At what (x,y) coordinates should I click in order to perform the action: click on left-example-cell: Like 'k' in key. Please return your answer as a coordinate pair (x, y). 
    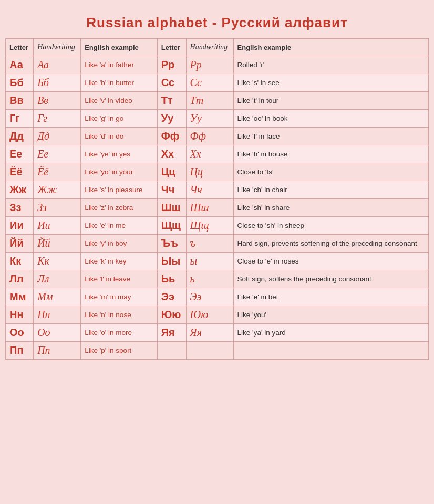
    Looking at the image, I should click on (119, 261).